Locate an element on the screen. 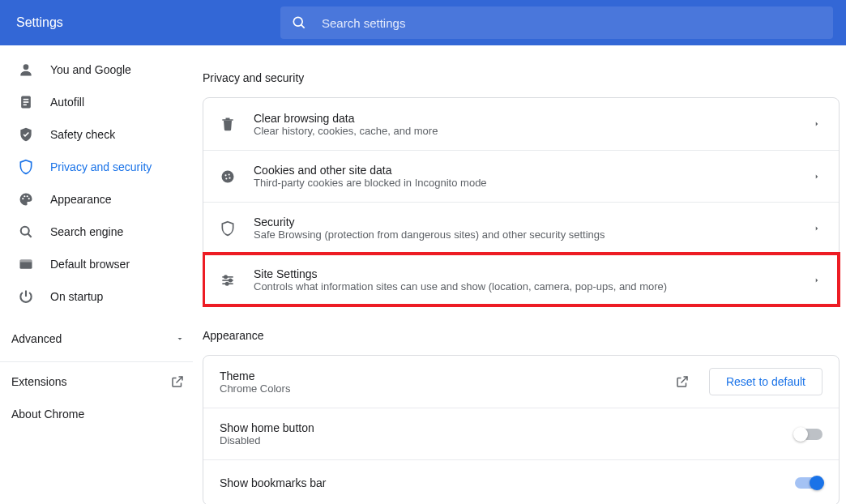  sidebar-item-search-engine: Search engine is located at coordinates (101, 232).